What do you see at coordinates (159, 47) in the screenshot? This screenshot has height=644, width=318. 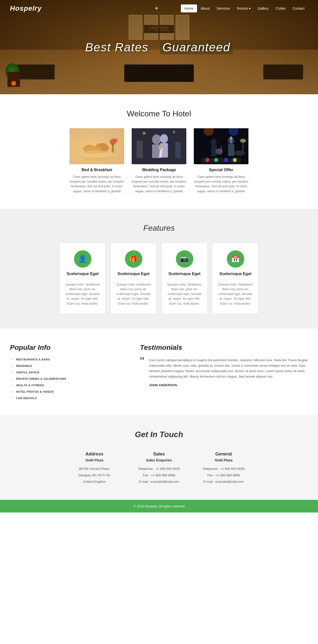 I see `hero-headline: Best Rates Guaranteed` at bounding box center [159, 47].